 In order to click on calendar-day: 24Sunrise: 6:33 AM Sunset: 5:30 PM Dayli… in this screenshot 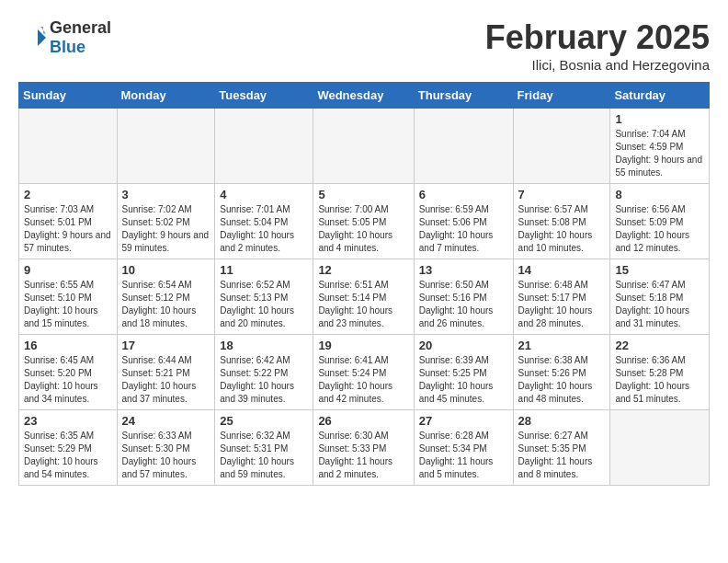, I will do `click(165, 448)`.